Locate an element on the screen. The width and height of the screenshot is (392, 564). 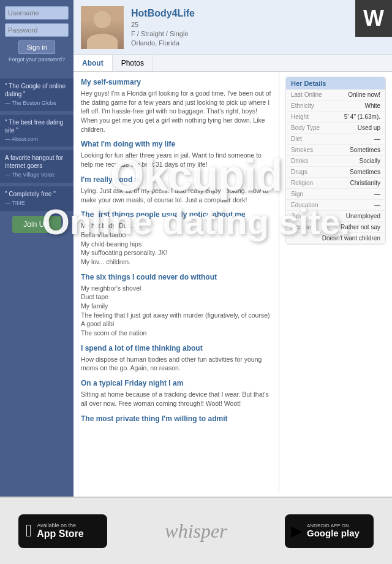
good-at-title: I'm really good at is located at coordinates (176, 180).